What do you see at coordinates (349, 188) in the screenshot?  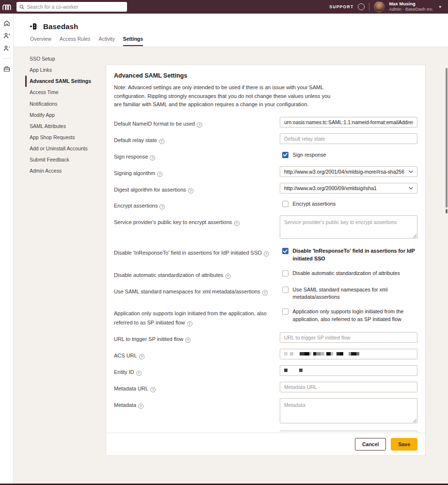 I see `digest-algorithm-select: http://www.w3.org/2000/09/xmldsig#sha1` at bounding box center [349, 188].